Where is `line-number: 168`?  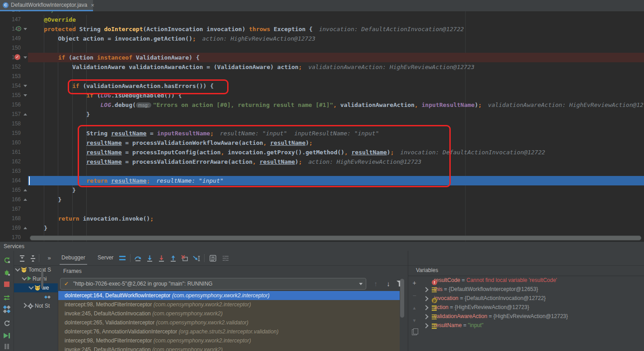 line-number: 168 is located at coordinates (16, 218).